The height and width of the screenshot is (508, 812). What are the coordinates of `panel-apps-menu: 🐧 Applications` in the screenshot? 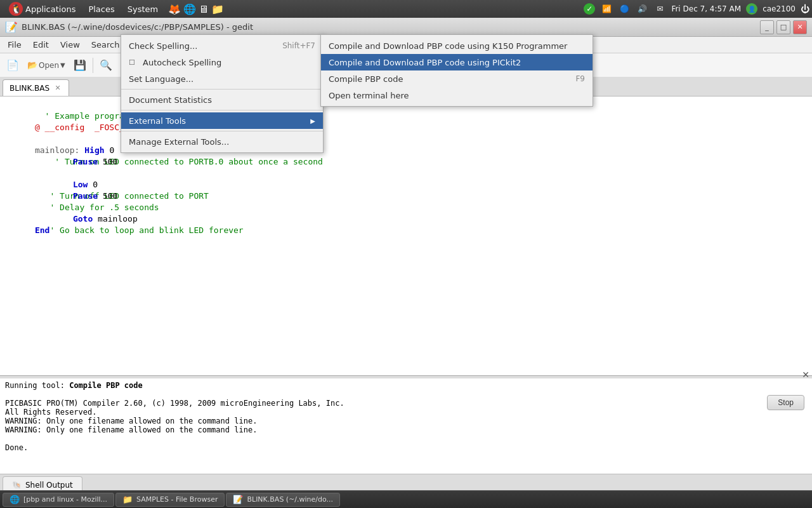 It's located at (42, 9).